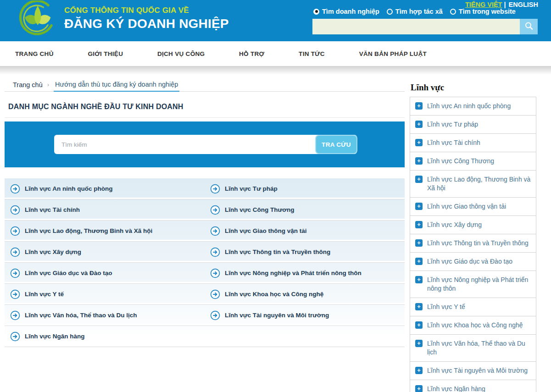 The width and height of the screenshot is (551, 392). Describe the element at coordinates (81, 315) in the screenshot. I see `category-label: Lĩnh vực Văn hóa, Thể thao và Du lịch` at that location.